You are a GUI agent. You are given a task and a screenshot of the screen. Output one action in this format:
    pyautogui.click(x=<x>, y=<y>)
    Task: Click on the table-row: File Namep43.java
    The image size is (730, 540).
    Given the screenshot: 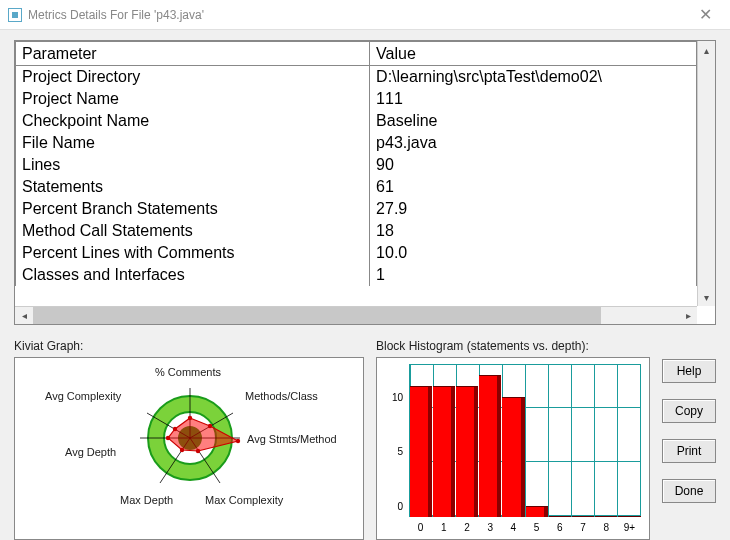 What is the action you would take?
    pyautogui.click(x=356, y=143)
    